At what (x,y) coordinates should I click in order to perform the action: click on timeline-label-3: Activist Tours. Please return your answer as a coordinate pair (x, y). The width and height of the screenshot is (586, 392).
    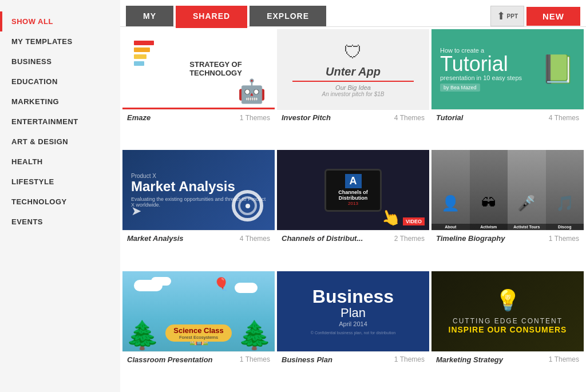
    Looking at the image, I should click on (526, 227).